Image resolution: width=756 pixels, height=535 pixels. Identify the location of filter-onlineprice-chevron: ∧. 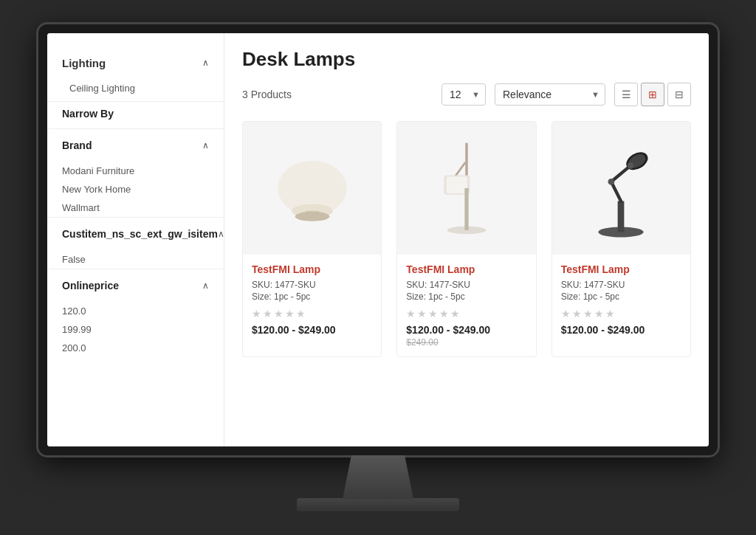
(205, 286).